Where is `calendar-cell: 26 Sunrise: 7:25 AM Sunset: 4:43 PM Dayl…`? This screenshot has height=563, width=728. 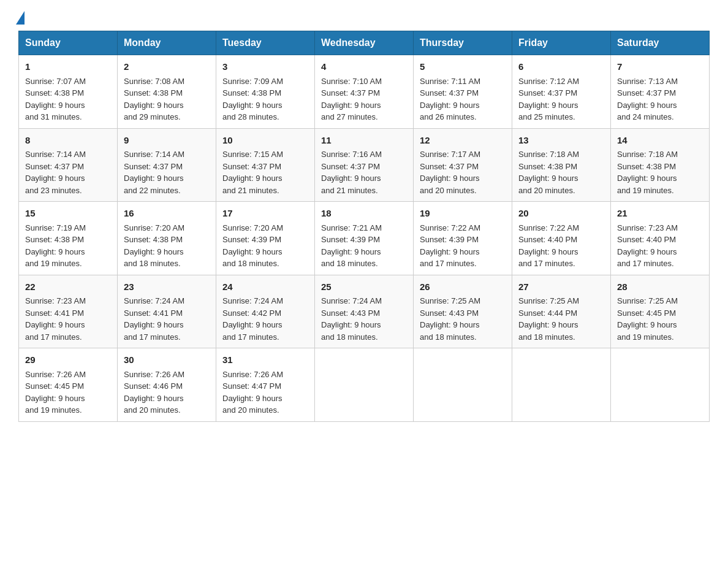
calendar-cell: 26 Sunrise: 7:25 AM Sunset: 4:43 PM Dayl… is located at coordinates (463, 312).